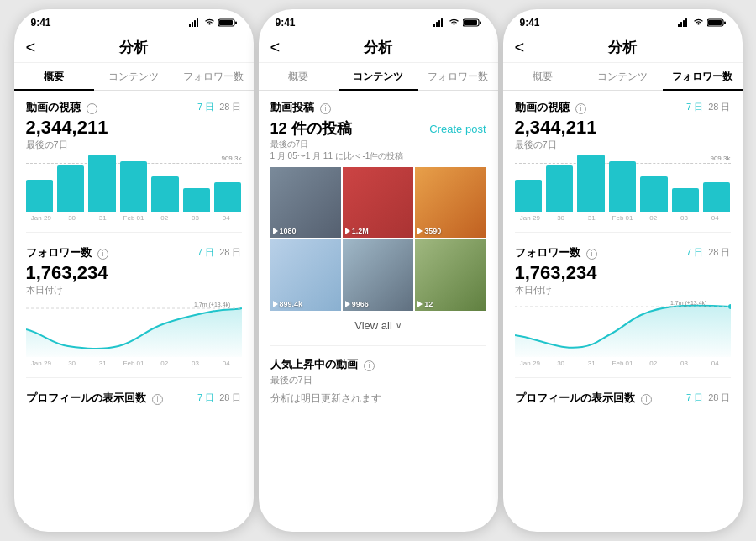  What do you see at coordinates (59, 252) in the screenshot?
I see `followers-title-left: フォロワー数` at bounding box center [59, 252].